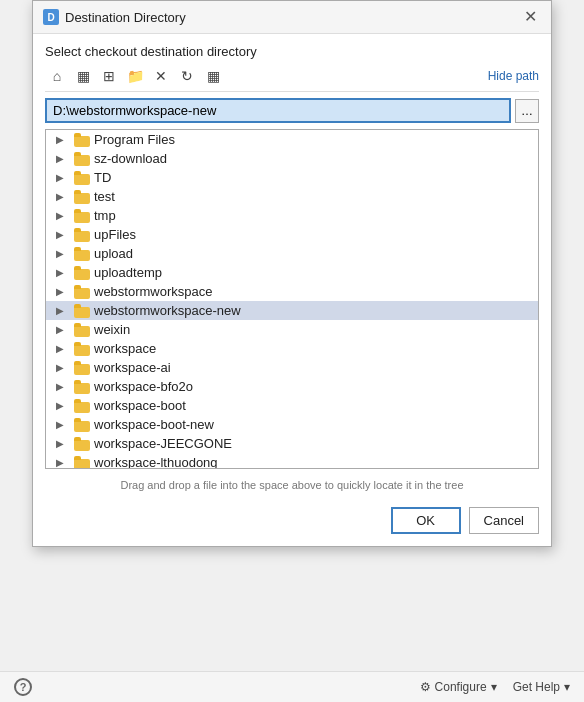  I want to click on tree-item: ▶Program Files, so click(292, 140).